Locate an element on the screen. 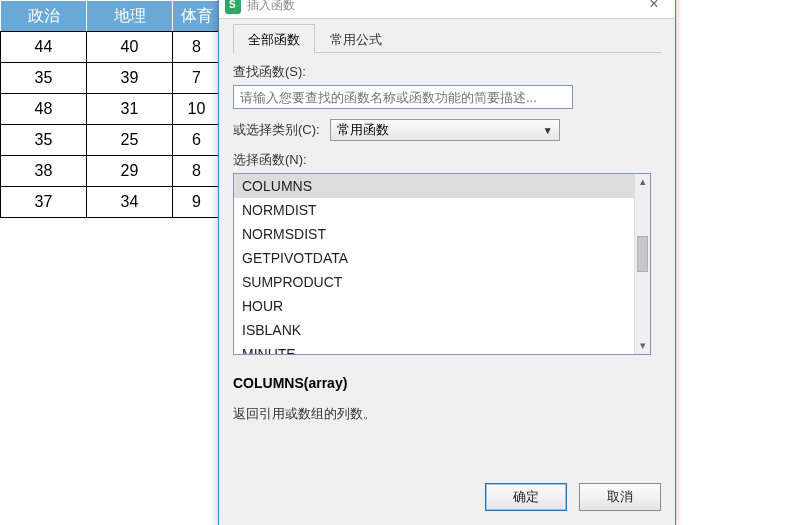 The image size is (806, 525). list-item: ISBLANK is located at coordinates (434, 330).